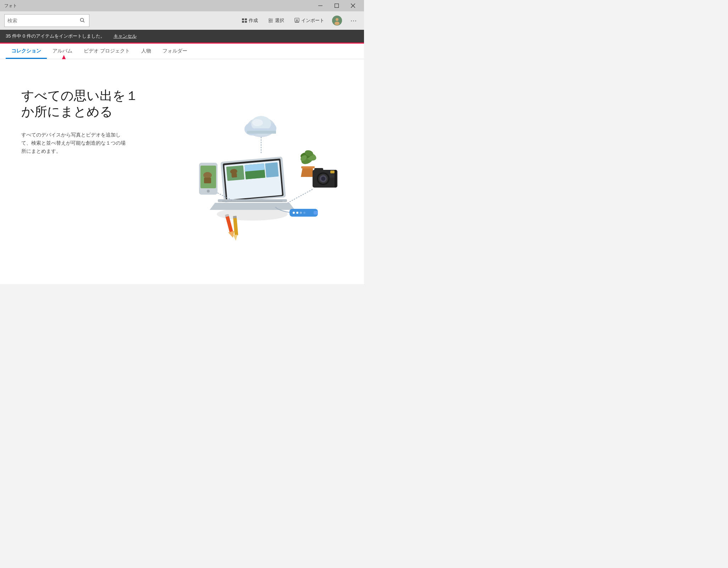 This screenshot has width=728, height=568. I want to click on title-bar: フォト, so click(182, 6).